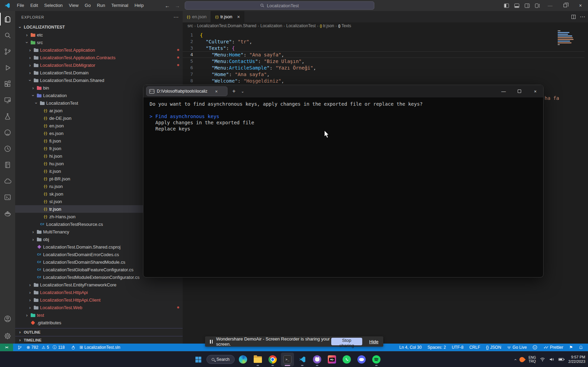 Image resolution: width=588 pixels, height=367 pixels. What do you see at coordinates (197, 17) in the screenshot?
I see `tab-en-json: {·} en.json` at bounding box center [197, 17].